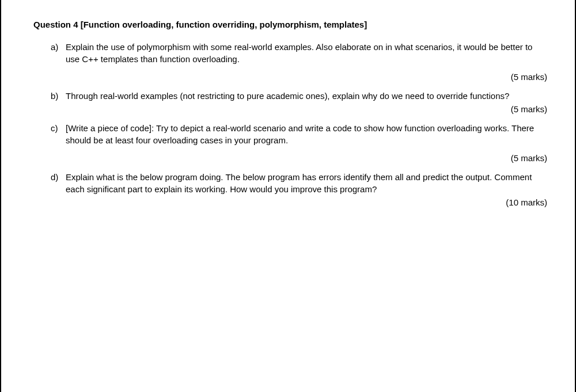 The image size is (576, 392). Describe the element at coordinates (299, 158) in the screenshot. I see `part-c-marks: (5 marks)` at that location.